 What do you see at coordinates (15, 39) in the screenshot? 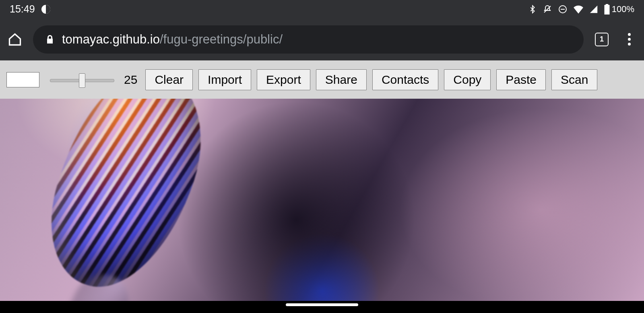
I see `home-icon` at bounding box center [15, 39].